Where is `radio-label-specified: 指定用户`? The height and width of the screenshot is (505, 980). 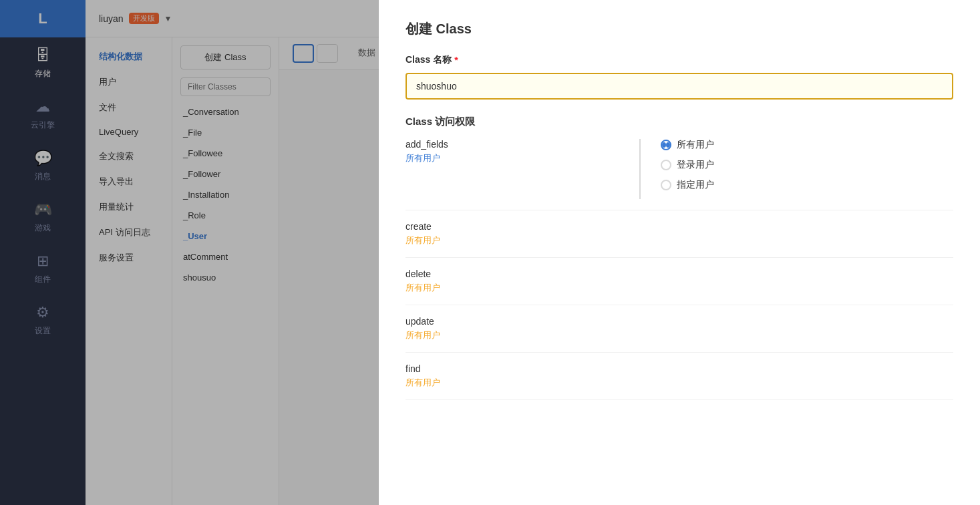
radio-label-specified: 指定用户 is located at coordinates (695, 185).